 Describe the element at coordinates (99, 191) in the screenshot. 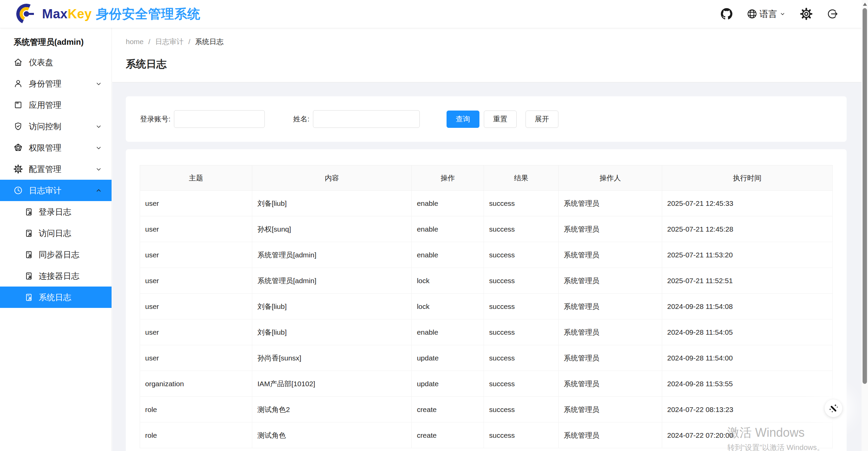

I see `chevron-up-icon` at that location.